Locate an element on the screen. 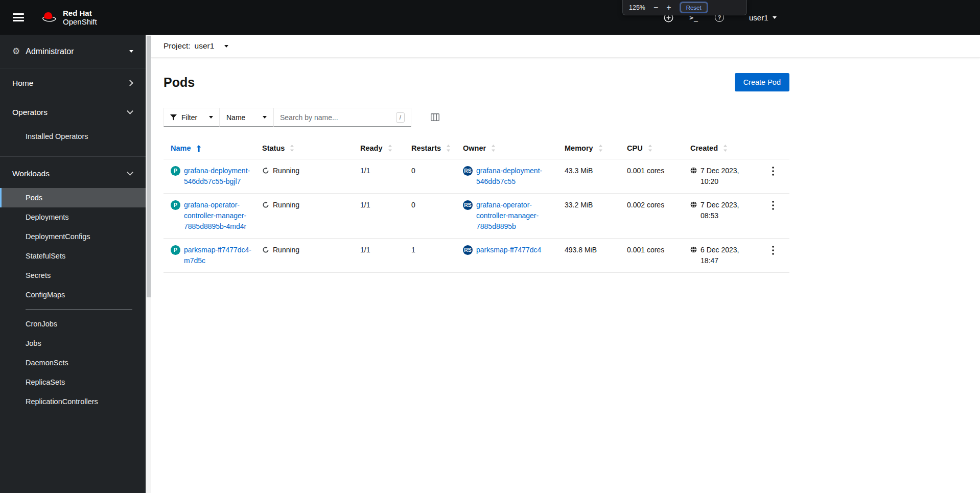 The height and width of the screenshot is (493, 980). table-row: P grafana-operator-controller-manager-78… is located at coordinates (476, 216).